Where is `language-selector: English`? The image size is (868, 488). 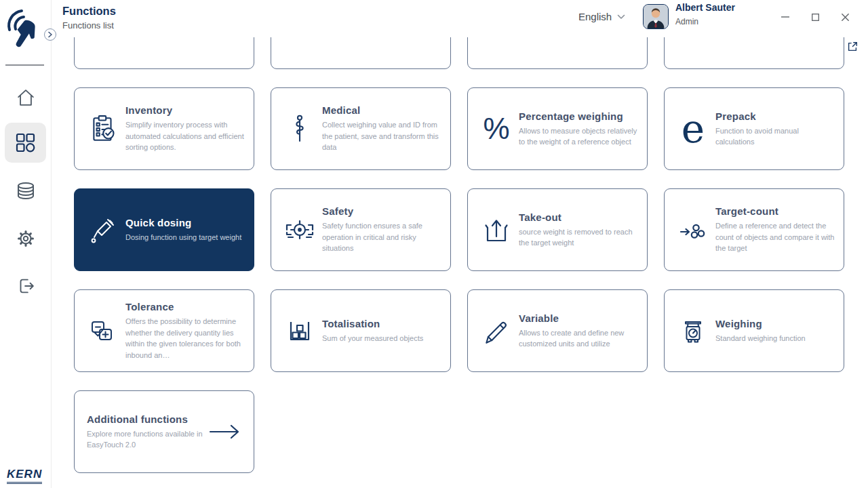 language-selector: English is located at coordinates (602, 16).